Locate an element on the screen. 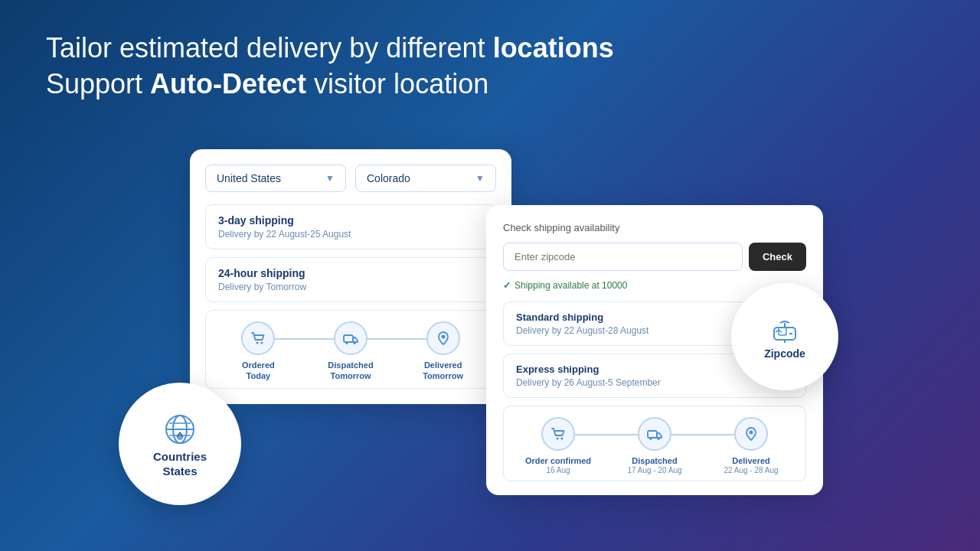  zip-confirmed-sublabel: 16 Aug is located at coordinates (557, 470).